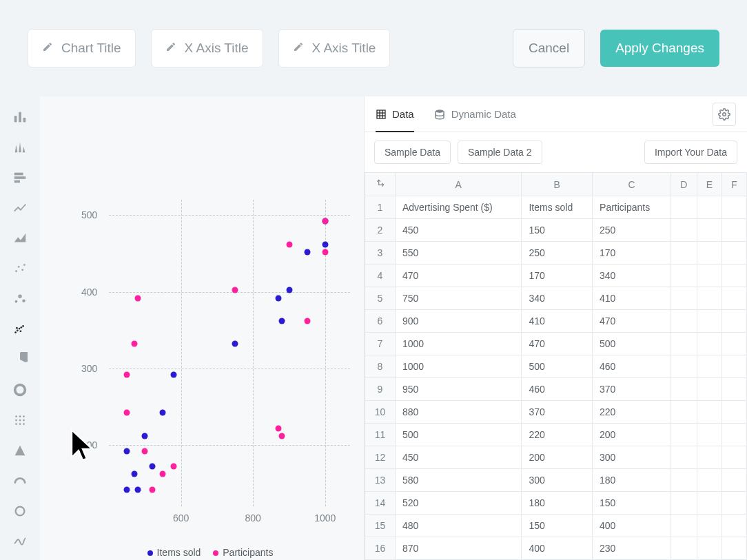 This screenshot has height=560, width=747. Describe the element at coordinates (500, 152) in the screenshot. I see `sample-data-2-button: Sample Data 2` at that location.